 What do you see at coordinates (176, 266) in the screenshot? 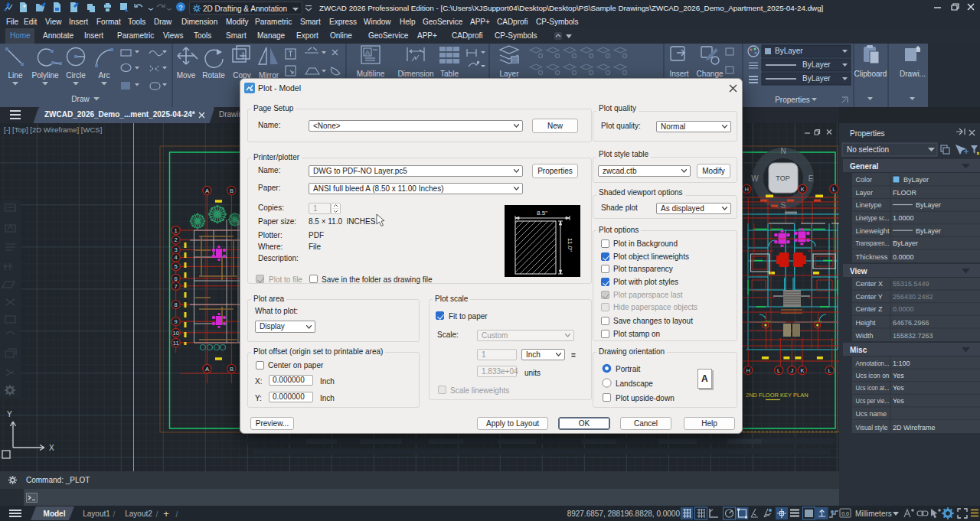
I see `svg-text: 5` at bounding box center [176, 266].